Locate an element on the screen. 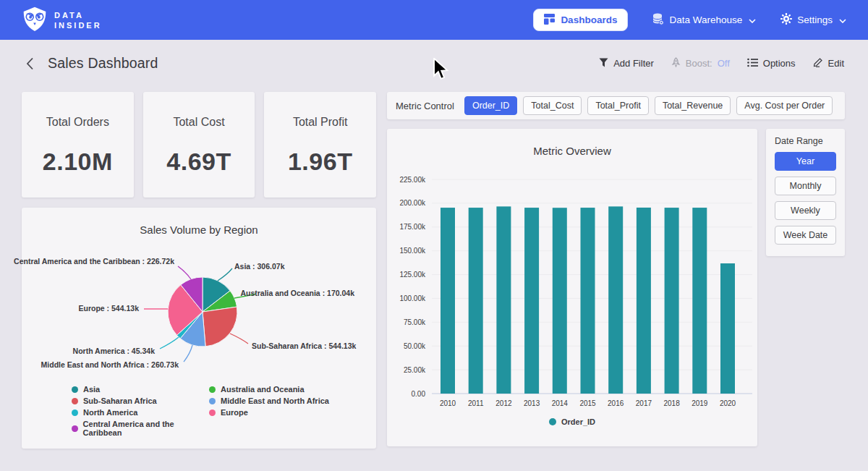 The image size is (868, 471). date-range-label: Date Range is located at coordinates (806, 141).